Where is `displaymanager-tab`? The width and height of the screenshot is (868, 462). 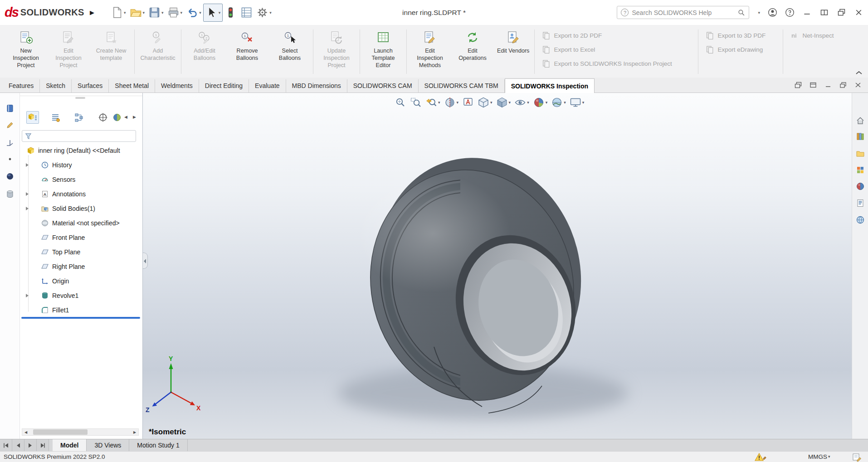
displaymanager-tab is located at coordinates (117, 117).